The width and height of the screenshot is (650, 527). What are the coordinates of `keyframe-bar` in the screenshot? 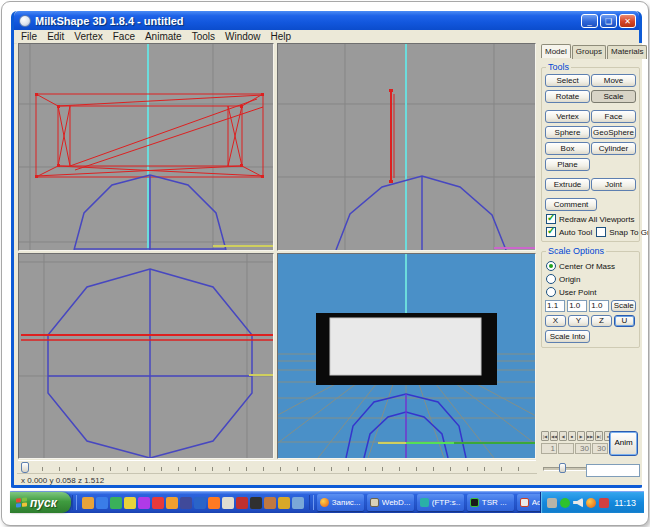 It's located at (277, 467).